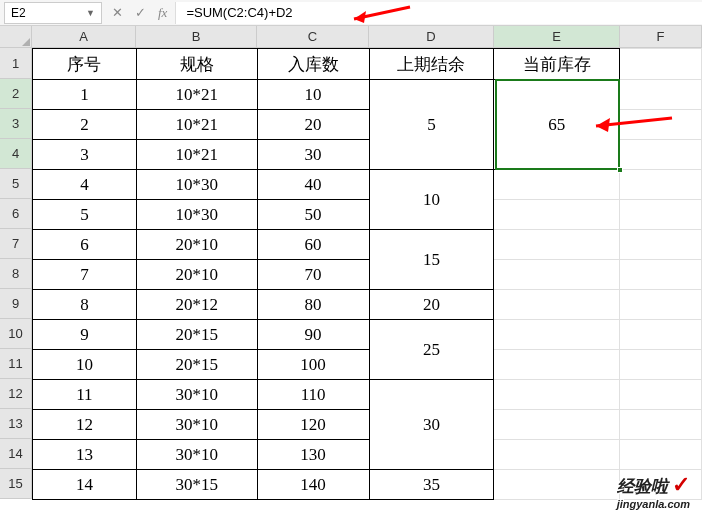  I want to click on row-header-12: 12, so click(16, 394).